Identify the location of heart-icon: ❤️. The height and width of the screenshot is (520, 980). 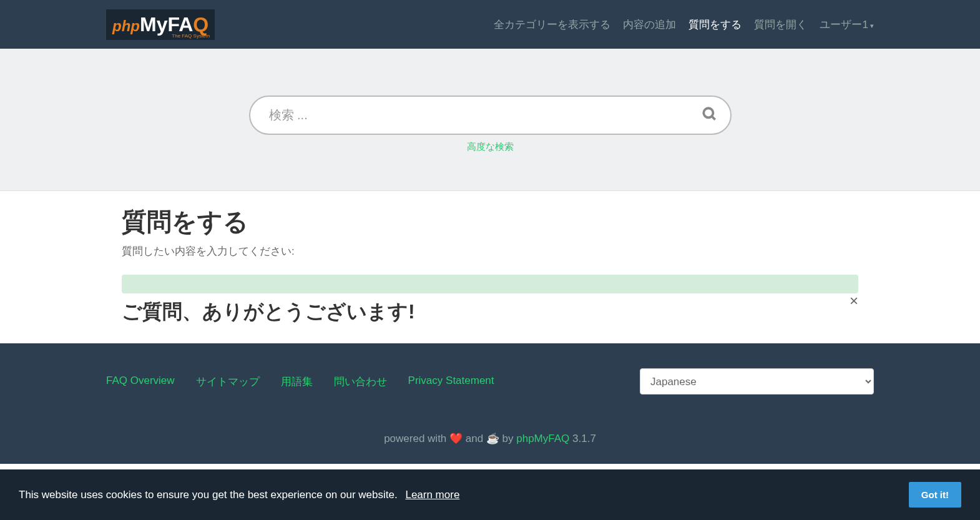
(456, 438).